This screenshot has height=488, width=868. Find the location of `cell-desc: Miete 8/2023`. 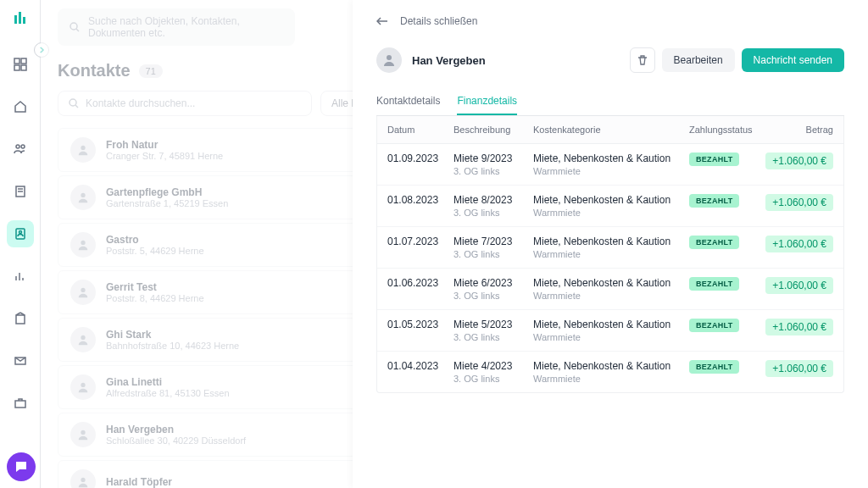

cell-desc: Miete 8/2023 is located at coordinates (493, 200).